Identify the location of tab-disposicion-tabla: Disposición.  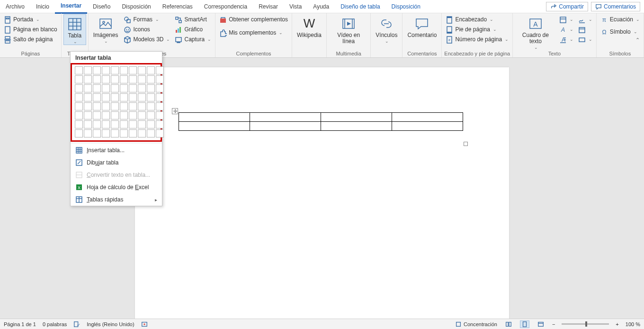
(406, 7).